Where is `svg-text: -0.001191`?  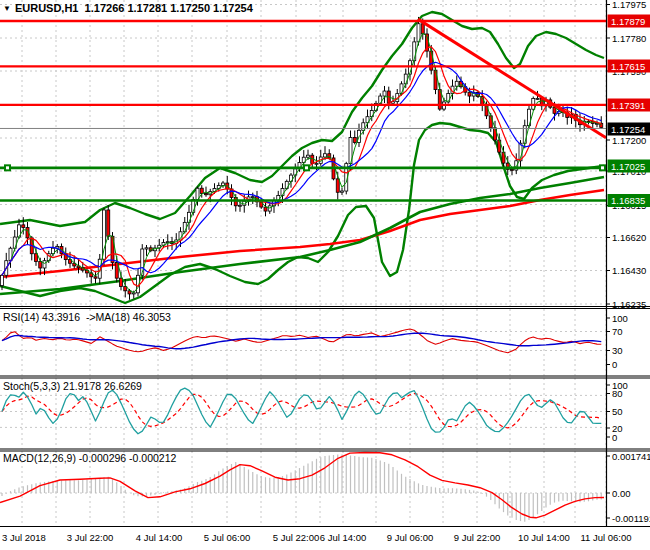
svg-text: -0.001191 is located at coordinates (631, 518).